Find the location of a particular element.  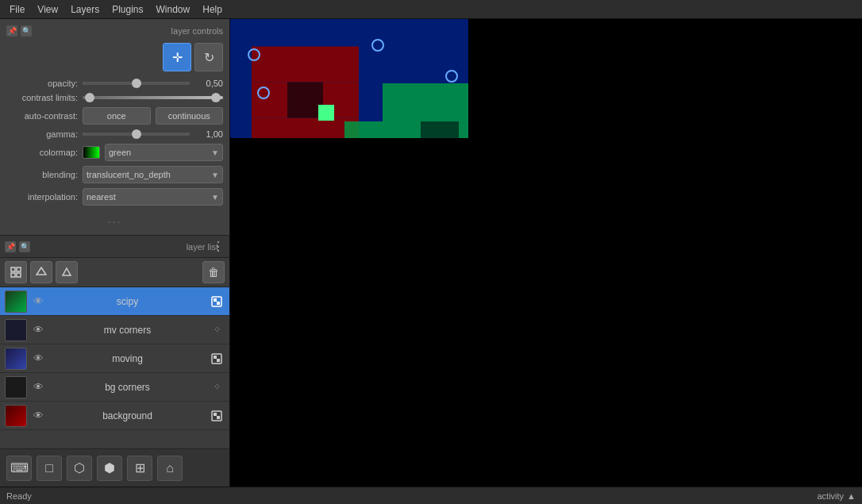

interpolation-select: nearest ▼ is located at coordinates (152, 197).